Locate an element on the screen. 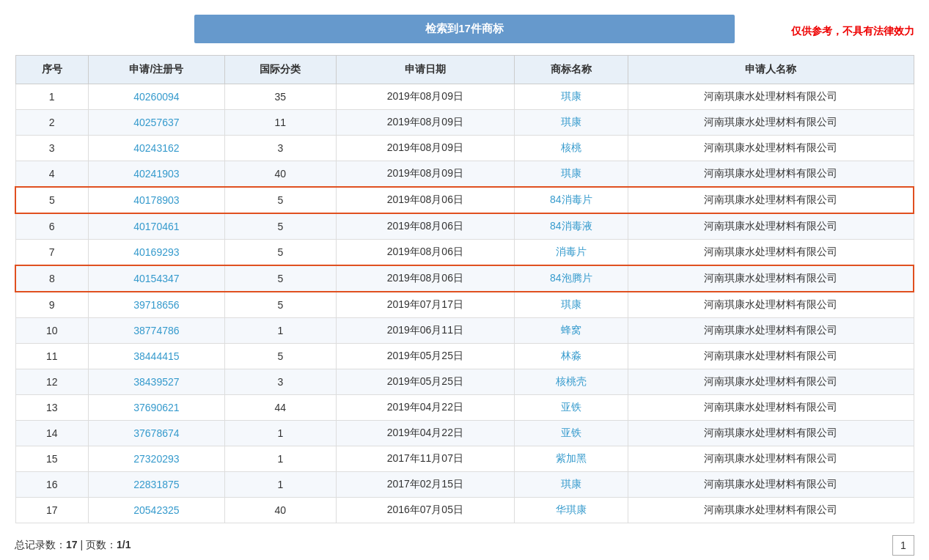 The height and width of the screenshot is (560, 929). cell-intclass: 11 is located at coordinates (280, 123).